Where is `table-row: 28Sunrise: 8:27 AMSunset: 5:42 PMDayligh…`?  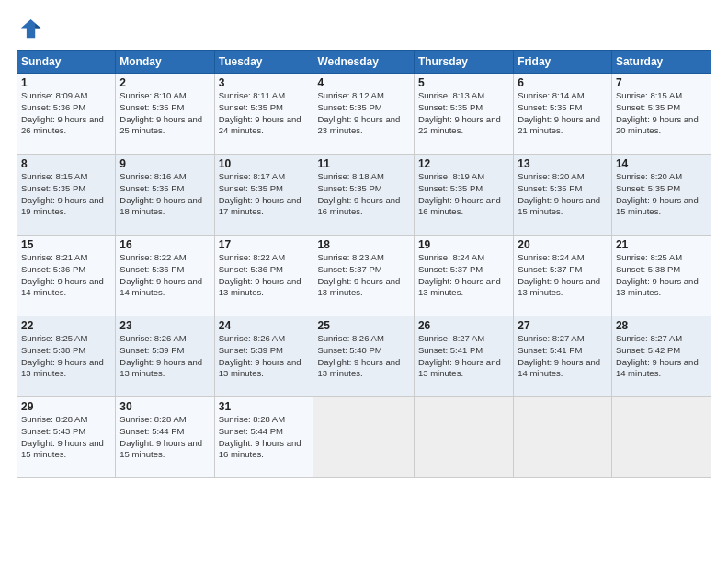 table-row: 28Sunrise: 8:27 AMSunset: 5:42 PMDayligh… is located at coordinates (661, 357).